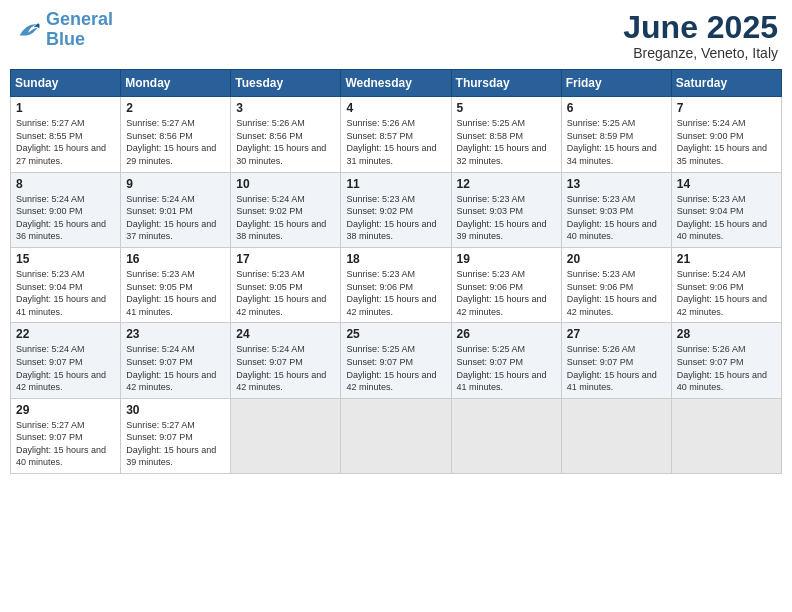 This screenshot has height=612, width=792. I want to click on day-number: 4, so click(396, 108).